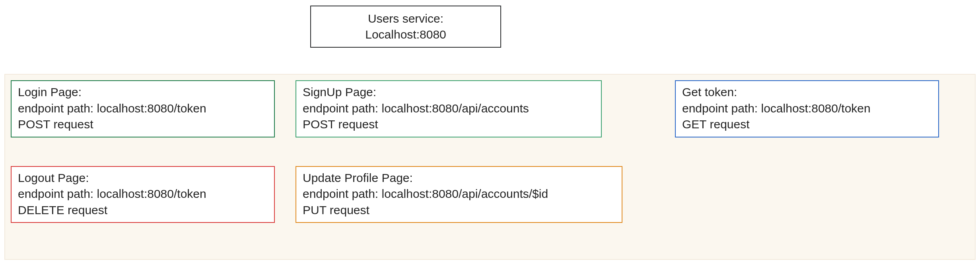 The image size is (980, 265). What do you see at coordinates (459, 178) in the screenshot?
I see `endpoint-title: Update Profile Page:` at bounding box center [459, 178].